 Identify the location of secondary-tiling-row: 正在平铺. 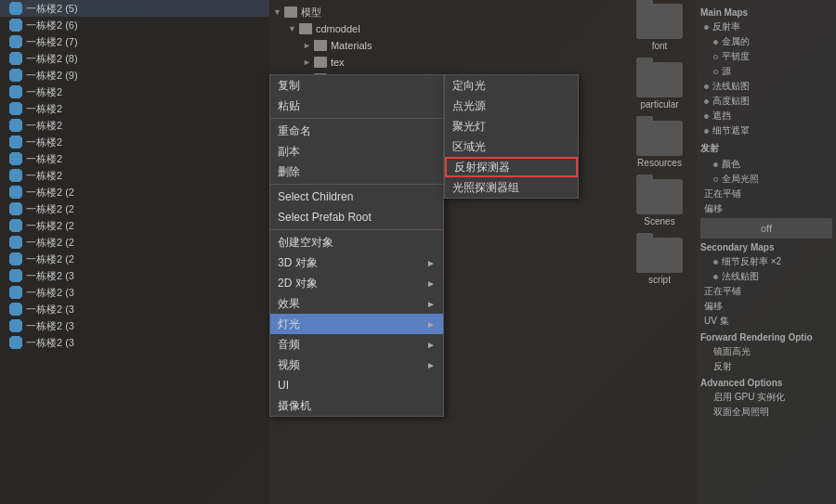
(766, 291).